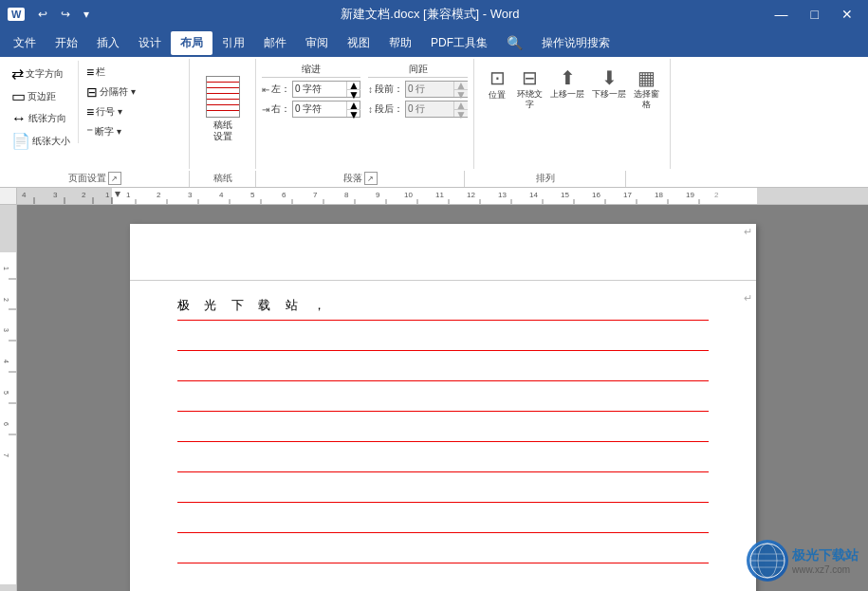 This screenshot has height=591, width=868. Describe the element at coordinates (108, 132) in the screenshot. I see `hyphenation-label: 断字 ▾` at that location.